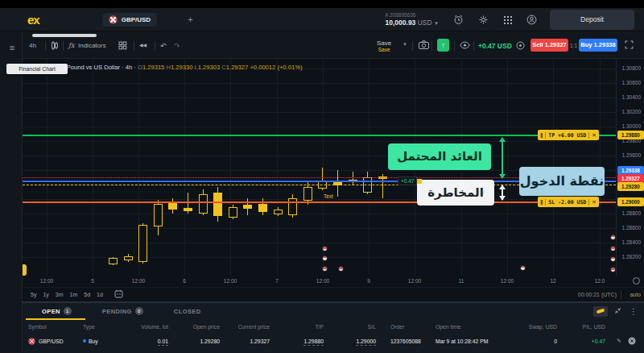 Image resolution: width=644 pixels, height=353 pixels. What do you see at coordinates (319, 202) in the screenshot?
I see `stop-loss-line` at bounding box center [319, 202].